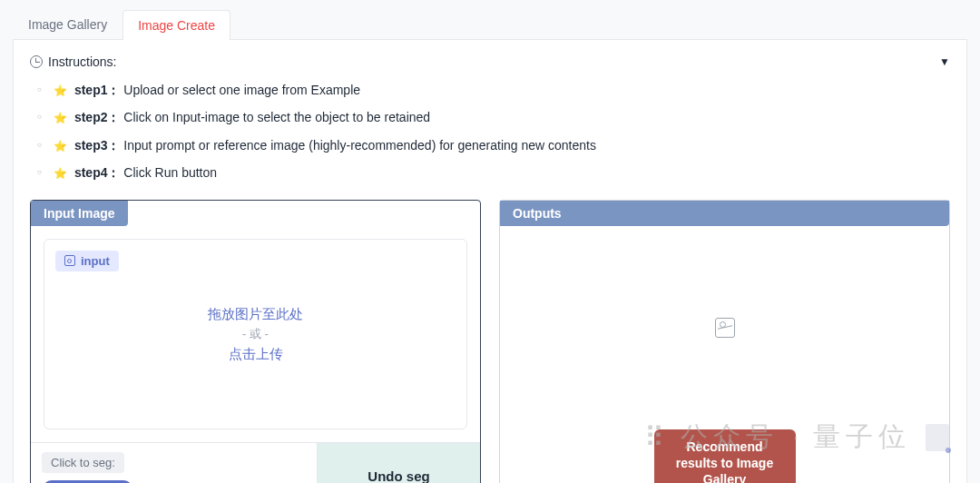 The height and width of the screenshot is (483, 980). What do you see at coordinates (725, 328) in the screenshot?
I see `image-placeholder-icon` at bounding box center [725, 328].